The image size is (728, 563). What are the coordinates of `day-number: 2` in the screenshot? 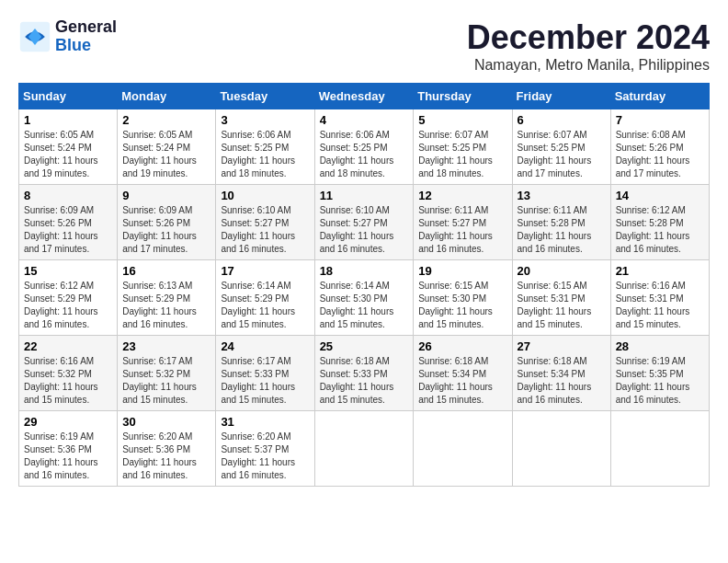 It's located at (166, 120).